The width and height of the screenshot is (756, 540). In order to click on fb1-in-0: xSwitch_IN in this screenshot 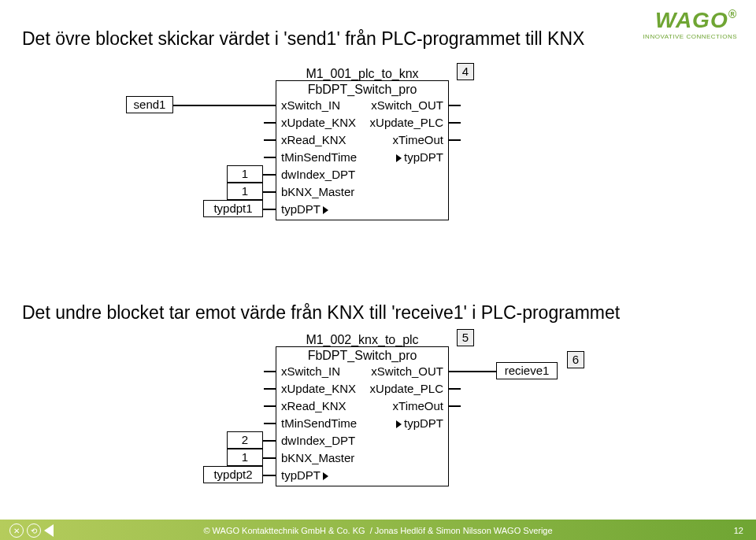, I will do `click(310, 105)`.